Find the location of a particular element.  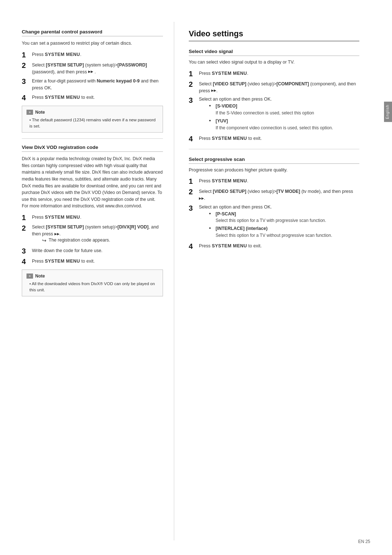

parental-password-intro: You can set a password to restrict play … is located at coordinates (92, 44).